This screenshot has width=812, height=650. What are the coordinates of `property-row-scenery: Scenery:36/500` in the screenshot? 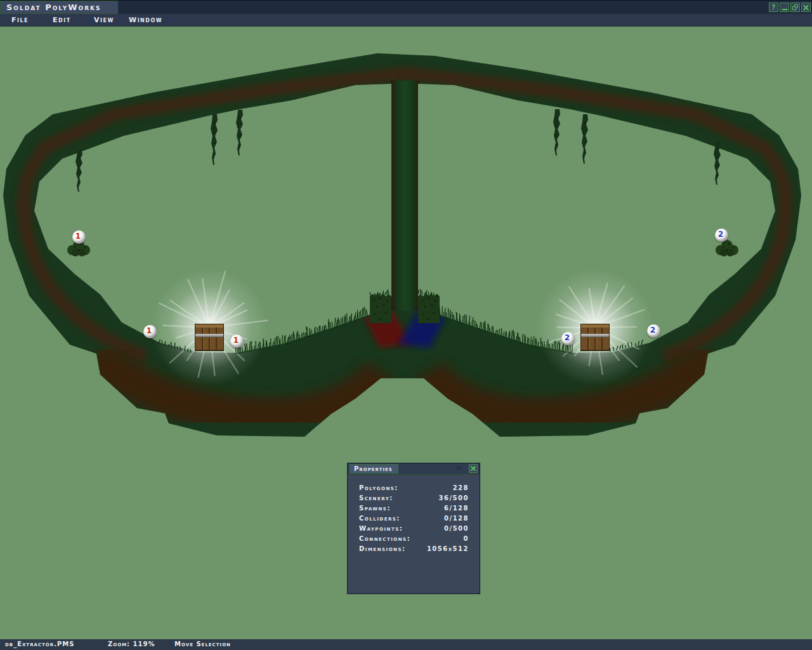 It's located at (414, 498).